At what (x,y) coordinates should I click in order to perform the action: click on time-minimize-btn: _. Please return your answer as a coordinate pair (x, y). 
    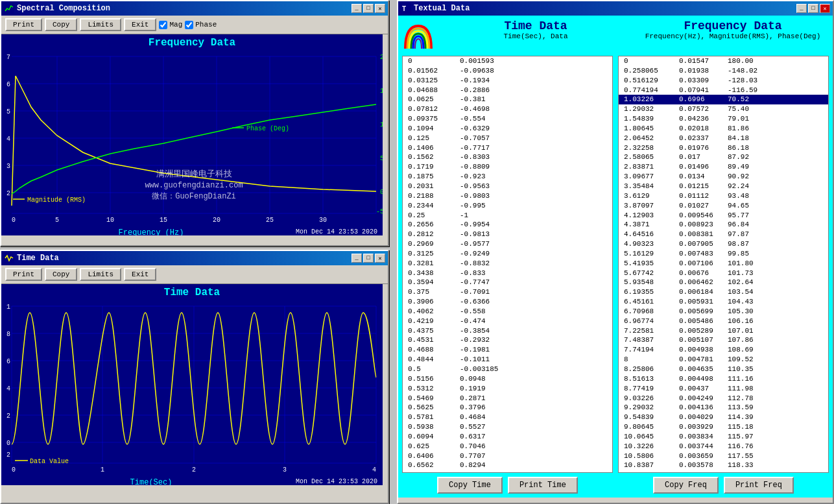
    Looking at the image, I should click on (357, 258).